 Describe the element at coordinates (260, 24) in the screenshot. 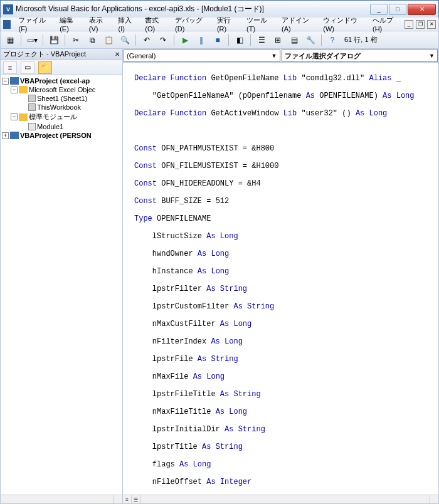

I see `menu-tools: ツール(T)` at that location.